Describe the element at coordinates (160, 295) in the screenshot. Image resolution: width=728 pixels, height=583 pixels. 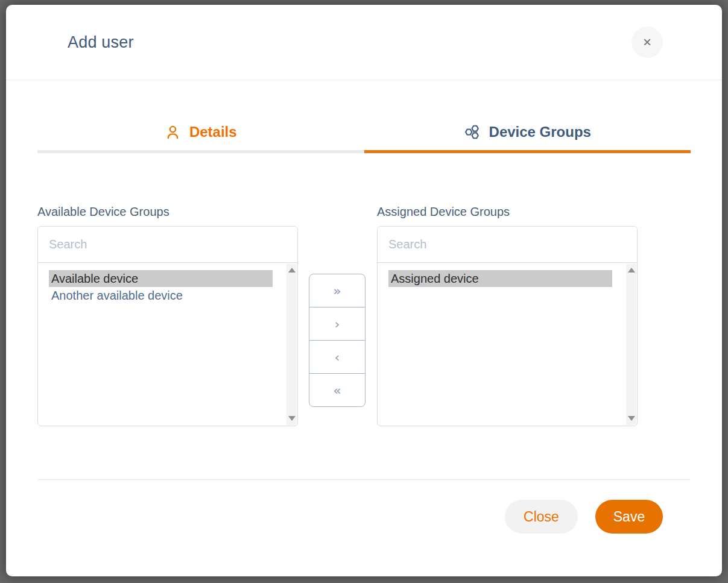
I see `list-item: Another available device` at that location.